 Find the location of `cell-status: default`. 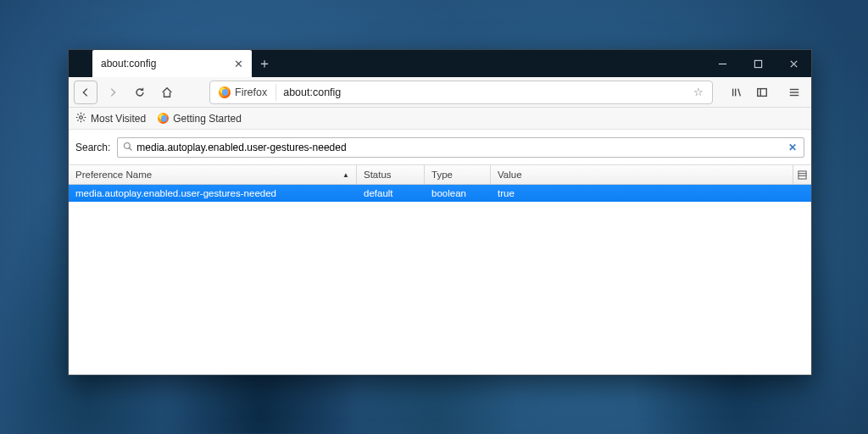

cell-status: default is located at coordinates (391, 193).